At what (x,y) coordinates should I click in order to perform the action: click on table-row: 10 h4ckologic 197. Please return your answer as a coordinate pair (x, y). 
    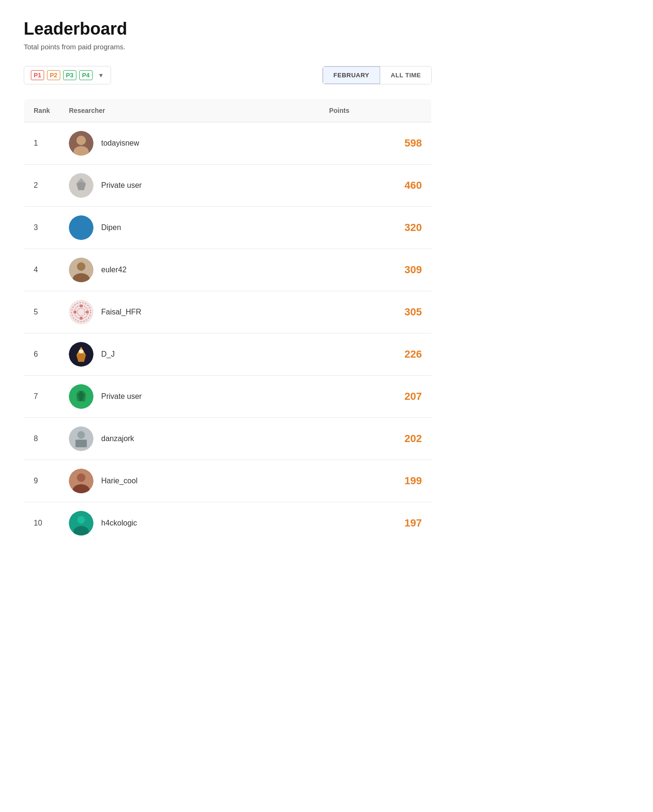
    Looking at the image, I should click on (228, 524).